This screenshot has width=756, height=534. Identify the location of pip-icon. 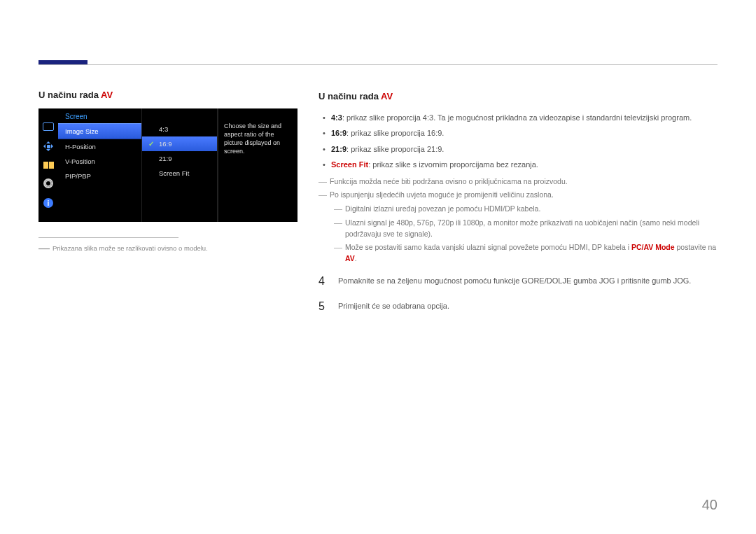
(49, 165).